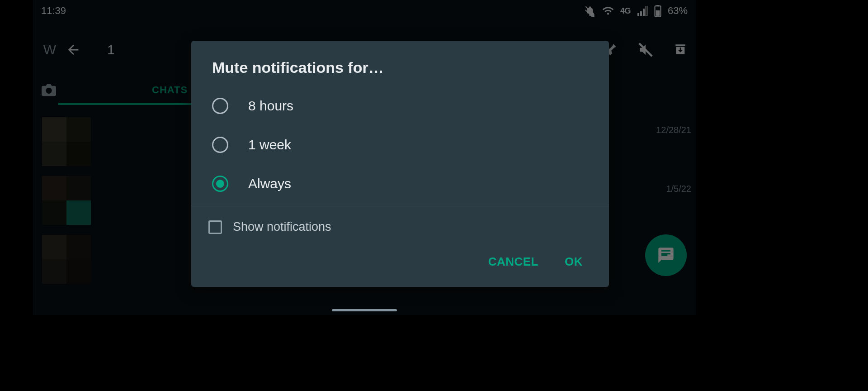  I want to click on option-label: 1 week, so click(269, 145).